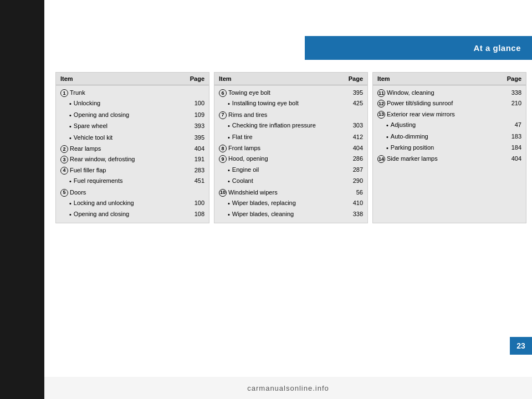 The image size is (532, 399). Describe the element at coordinates (196, 115) in the screenshot. I see `page-num: 109` at that location.